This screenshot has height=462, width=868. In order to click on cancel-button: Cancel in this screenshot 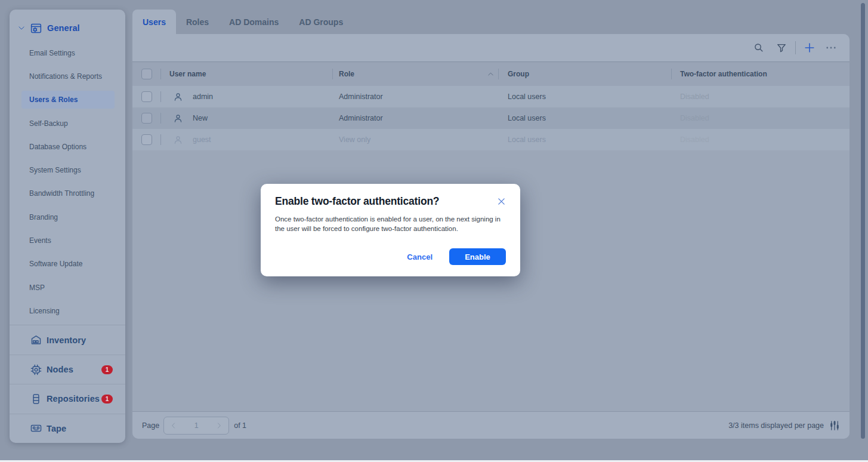, I will do `click(420, 257)`.